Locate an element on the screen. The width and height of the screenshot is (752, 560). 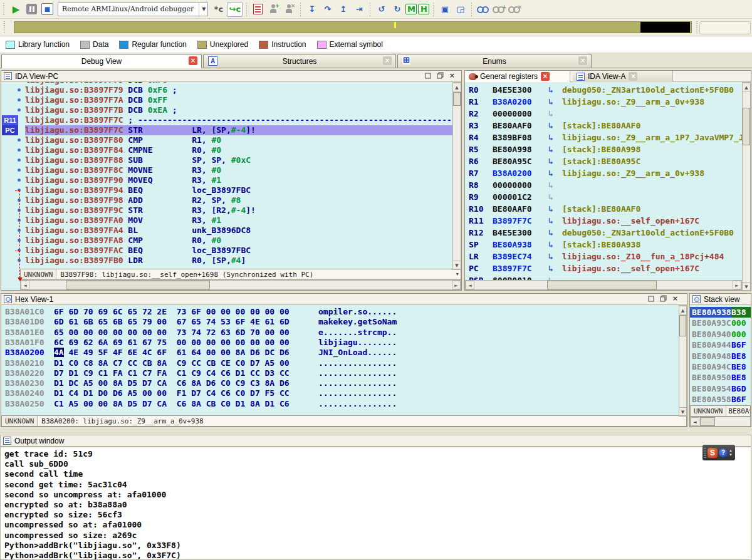
disasm-line: libjiagu.so:B3897FB0 LDR R0, [SP,#4] is located at coordinates (239, 261).